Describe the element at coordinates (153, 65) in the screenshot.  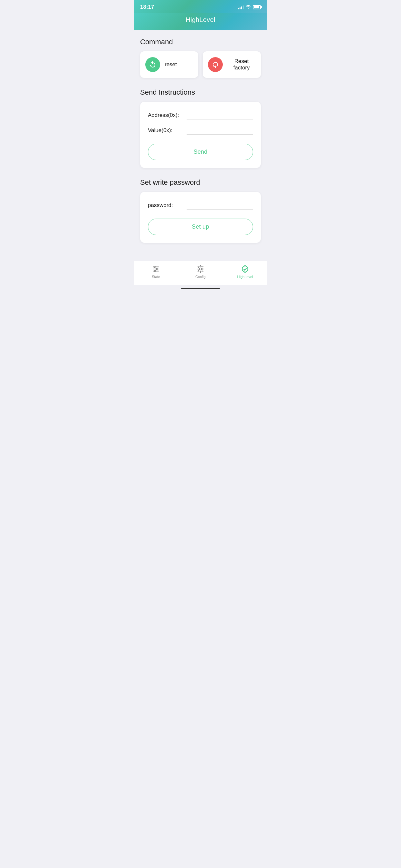
I see `reset-icon` at that location.